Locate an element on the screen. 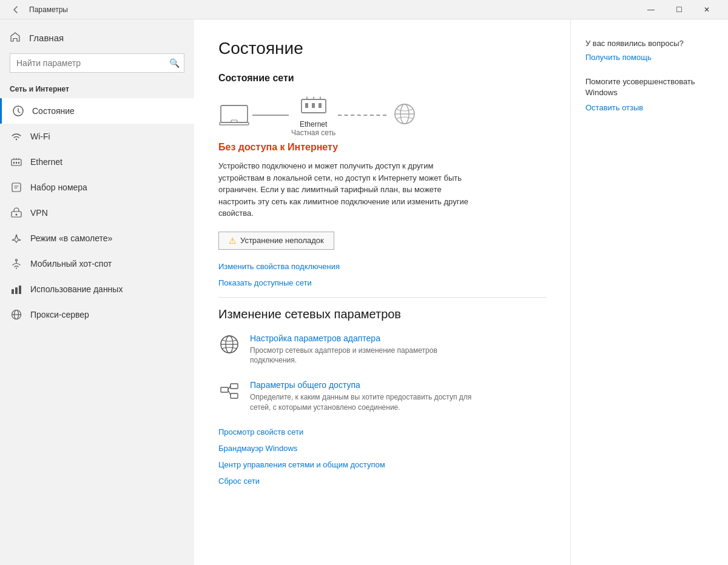 This screenshot has width=728, height=565. link-firewall: Брандмауэр Windows is located at coordinates (382, 449).